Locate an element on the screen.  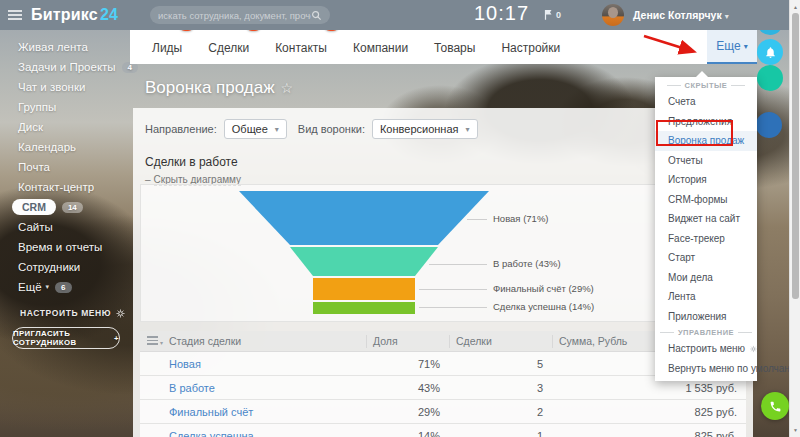
dropdown-manage-item: Настроить меню is located at coordinates (706, 349).